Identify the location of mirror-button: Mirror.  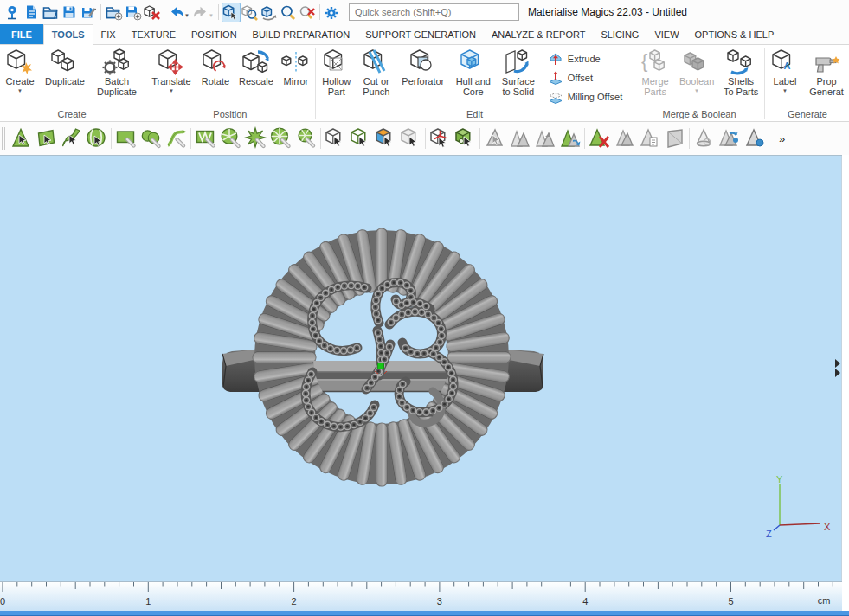
(296, 66).